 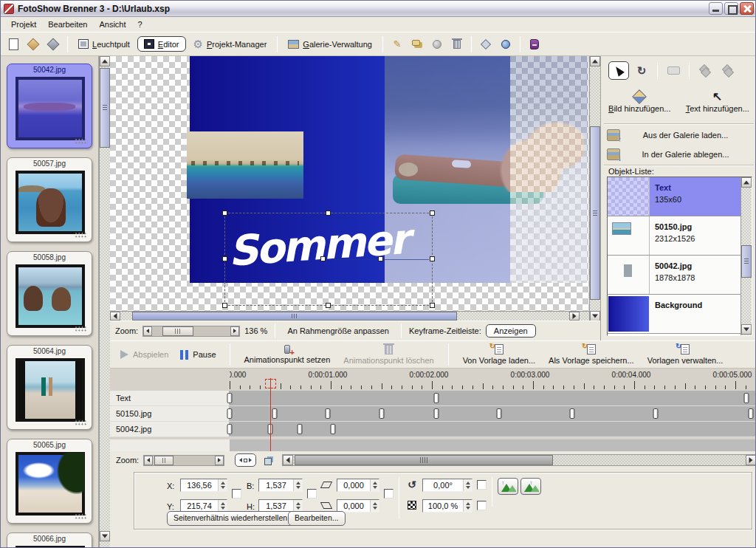 What do you see at coordinates (716, 9) in the screenshot?
I see `minimize-button` at bounding box center [716, 9].